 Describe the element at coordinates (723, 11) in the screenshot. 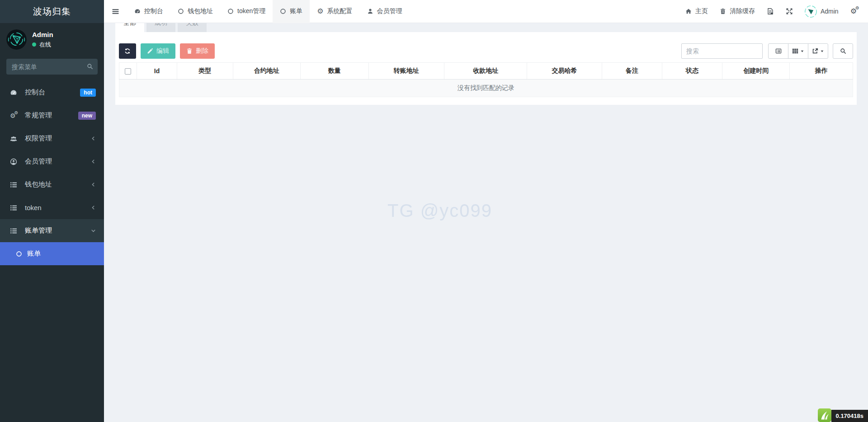

I see `trash-icon` at that location.